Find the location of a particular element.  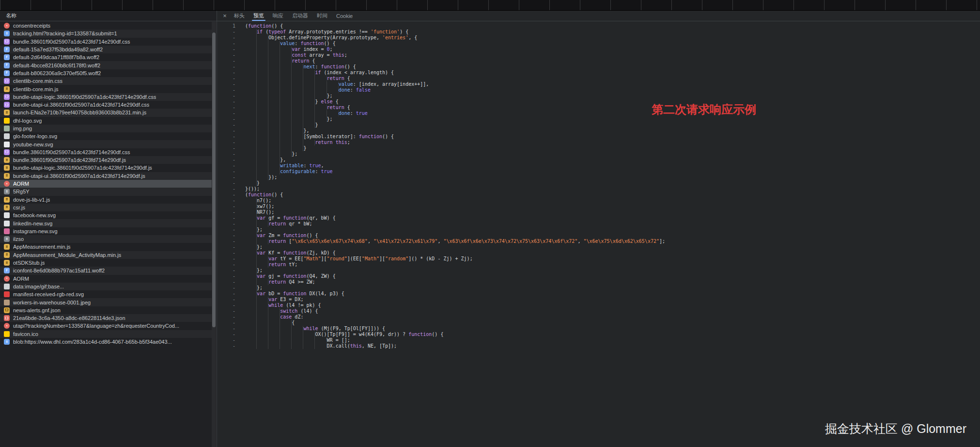

scrollbar-thumb is located at coordinates (214, 180).